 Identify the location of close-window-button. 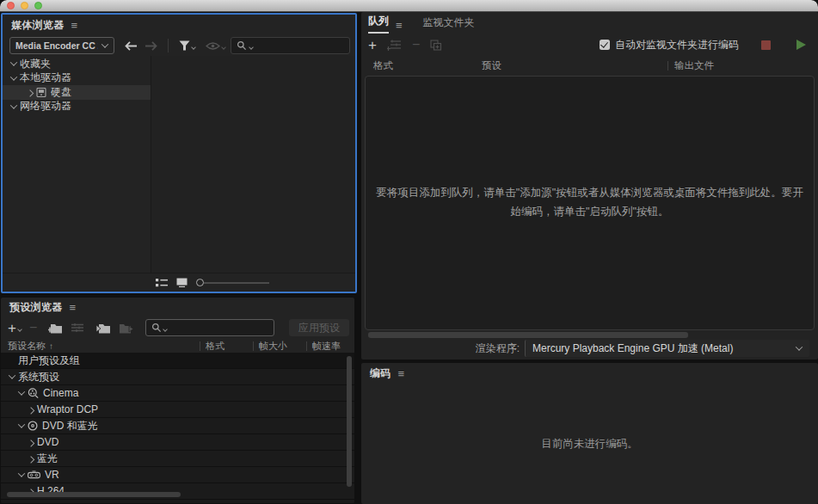
(10, 5).